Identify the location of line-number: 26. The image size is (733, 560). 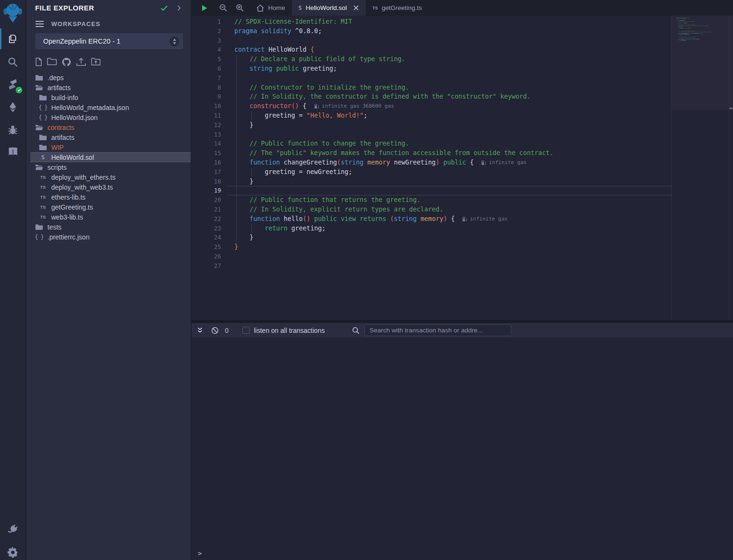
(206, 257).